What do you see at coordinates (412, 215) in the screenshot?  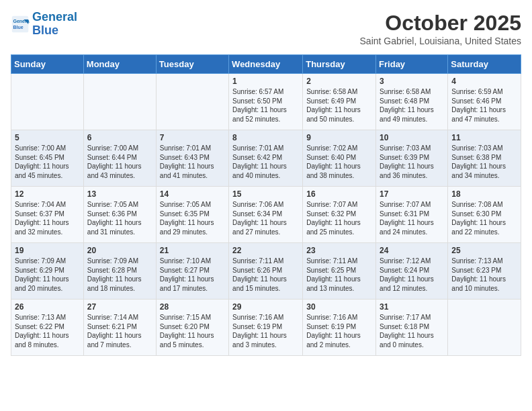 I see `calendar-cell: 17Sunrise: 7:07 AM Sunset: 6:31 PM Dayli…` at bounding box center [412, 215].